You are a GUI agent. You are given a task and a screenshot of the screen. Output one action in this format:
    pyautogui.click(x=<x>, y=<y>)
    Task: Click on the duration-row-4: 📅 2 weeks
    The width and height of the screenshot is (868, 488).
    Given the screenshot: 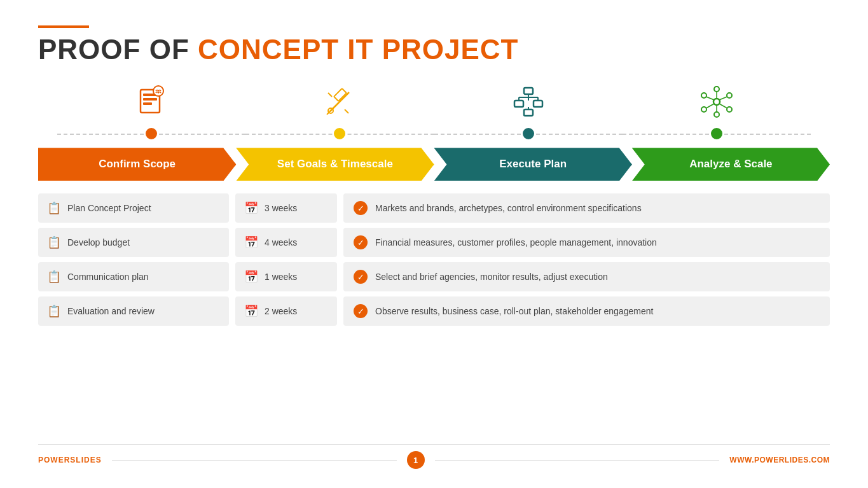 What is the action you would take?
    pyautogui.click(x=286, y=311)
    